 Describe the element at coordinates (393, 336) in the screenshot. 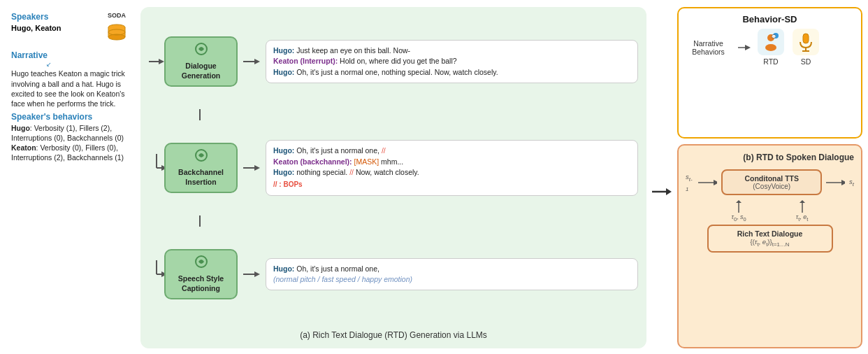

I see `middle-panel-caption: (a) Rich Text Dialogue (RTD) Generation …` at that location.